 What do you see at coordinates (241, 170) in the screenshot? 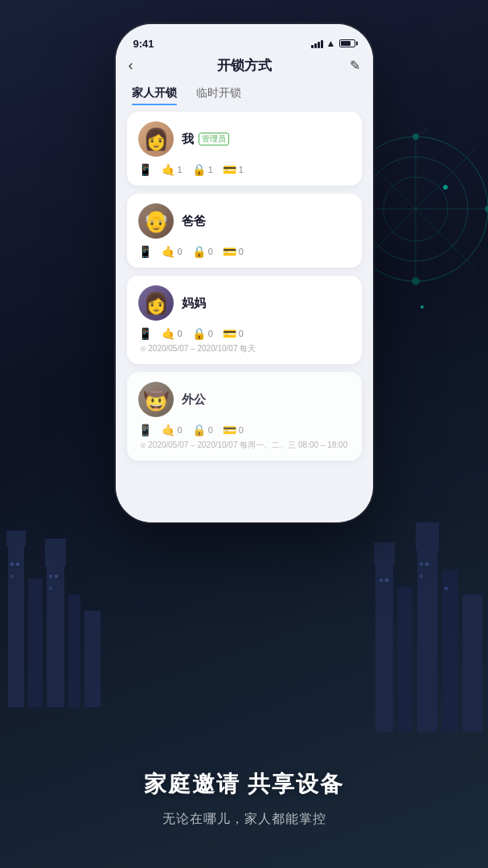
I see `card-num-me: 1` at bounding box center [241, 170].